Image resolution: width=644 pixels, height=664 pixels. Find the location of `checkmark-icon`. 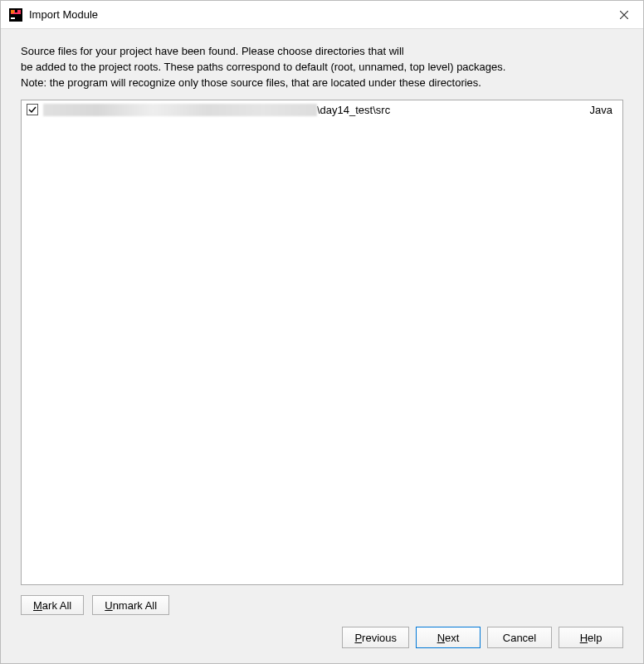

checkmark-icon is located at coordinates (32, 110).